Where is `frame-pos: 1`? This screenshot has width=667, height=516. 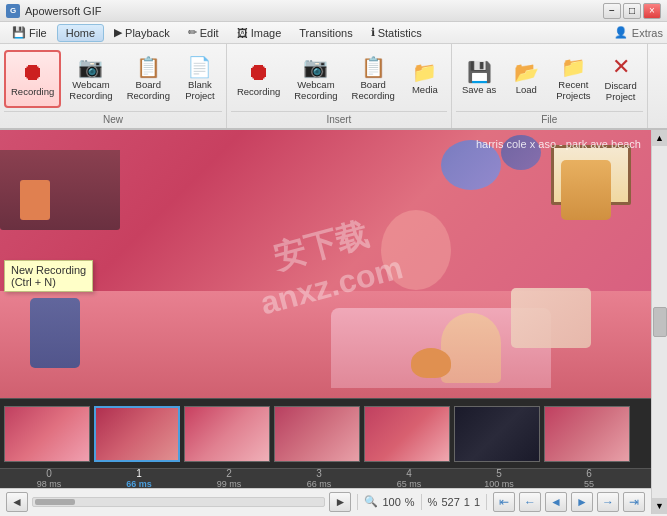
frame-pos: 1 is located at coordinates (467, 502).